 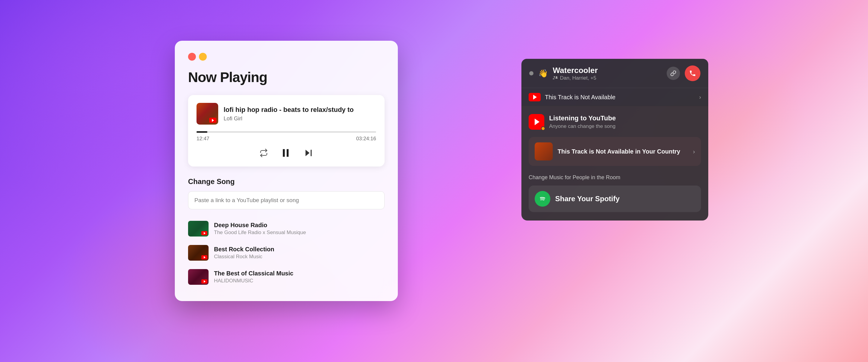 I want to click on wc-title: Watercooler, so click(x=607, y=71).